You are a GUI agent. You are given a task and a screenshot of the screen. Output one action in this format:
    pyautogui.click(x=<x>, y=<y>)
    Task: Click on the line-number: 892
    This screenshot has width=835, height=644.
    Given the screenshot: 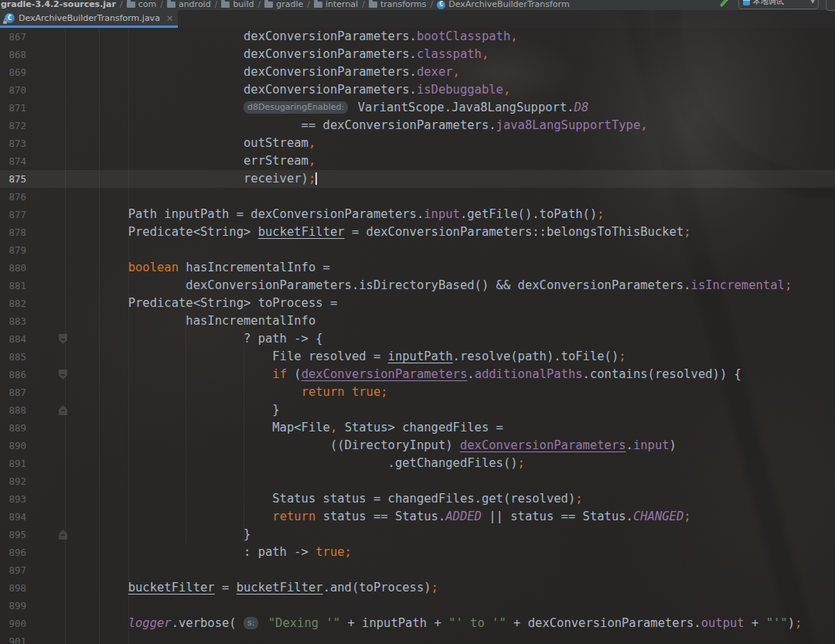 What is the action you would take?
    pyautogui.click(x=15, y=481)
    